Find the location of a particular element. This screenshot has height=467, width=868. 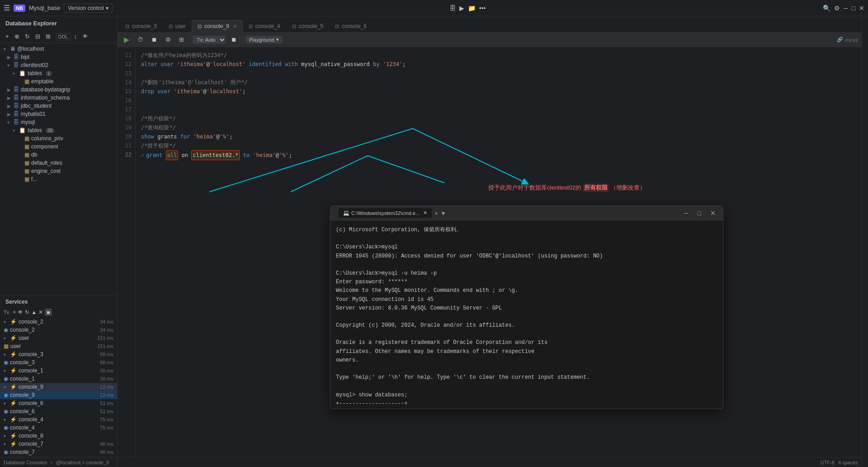

tree-root: ▾ 🖥 @localhost is located at coordinates (59, 49).